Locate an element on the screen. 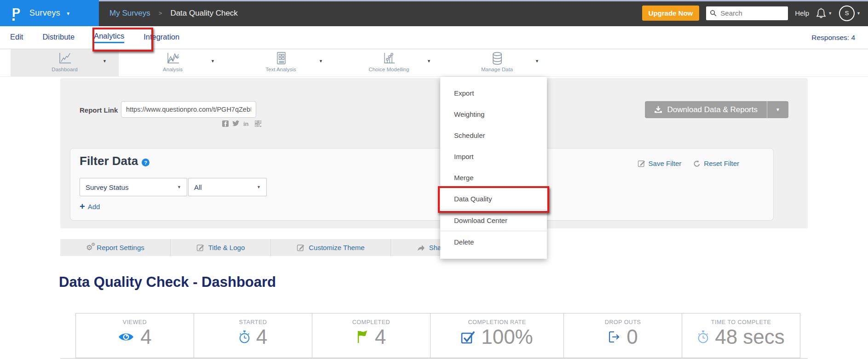 Image resolution: width=868 pixels, height=359 pixels. stat-time-to-complete: TIME TO COMPLETE 48 secs is located at coordinates (741, 336).